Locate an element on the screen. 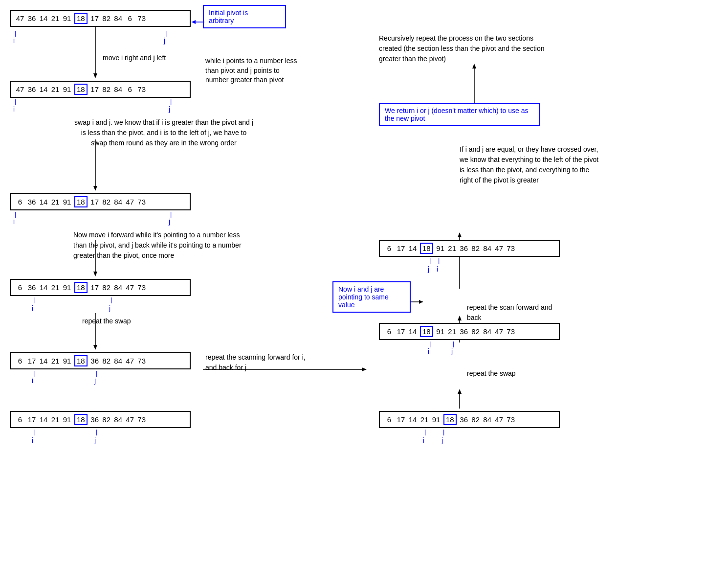 The height and width of the screenshot is (570, 728). pointer-i-8b: | is located at coordinates (34, 432).